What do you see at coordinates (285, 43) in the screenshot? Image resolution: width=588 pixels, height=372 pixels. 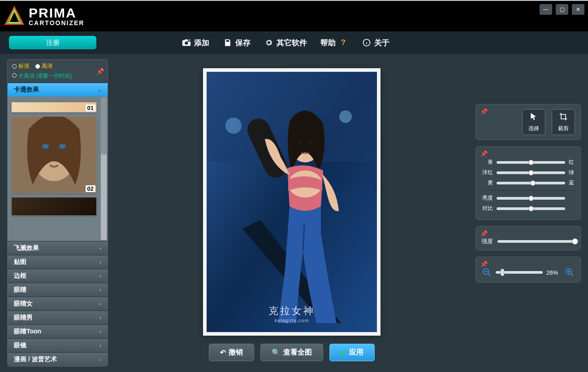 I see `other-software-button: 其它软件` at bounding box center [285, 43].